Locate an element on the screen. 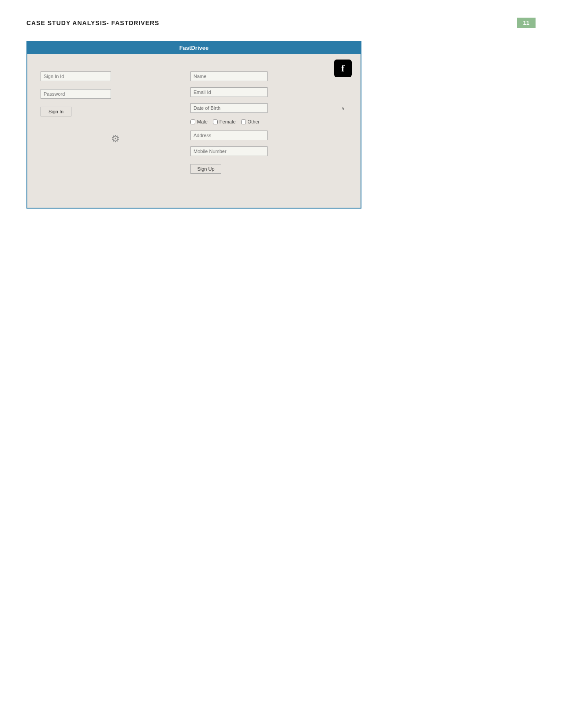 This screenshot has width=562, height=728. widget-container: FastDrivee f Sign In ⚙ Date of Bi is located at coordinates (194, 125).